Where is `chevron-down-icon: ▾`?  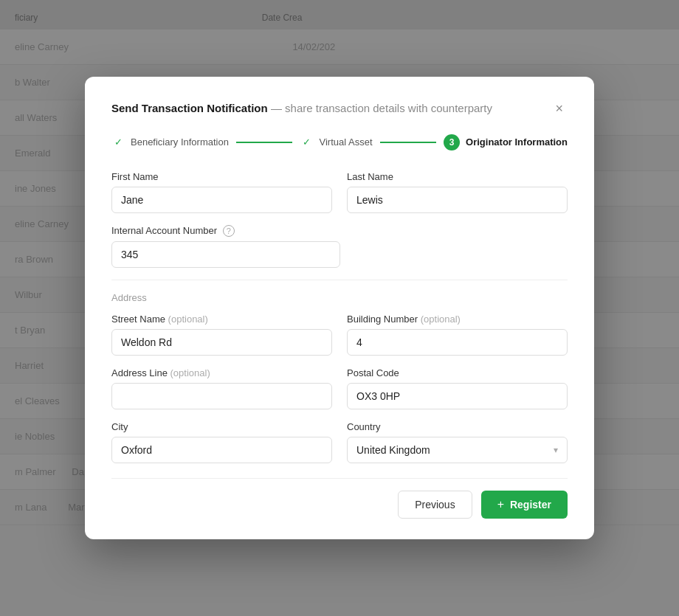 chevron-down-icon: ▾ is located at coordinates (556, 450).